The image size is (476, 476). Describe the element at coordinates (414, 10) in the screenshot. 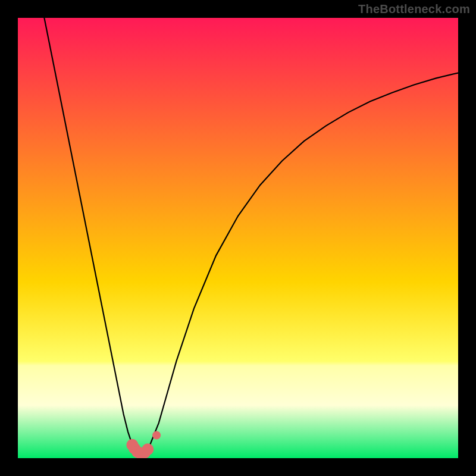

I see `watermark-text: TheBottleneck.com` at that location.